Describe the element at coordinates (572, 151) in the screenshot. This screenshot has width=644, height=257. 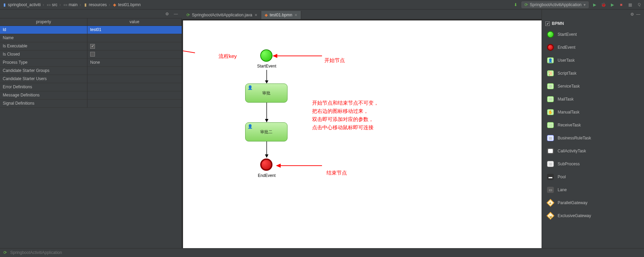
I see `palette-item-label: CallActivityTask` at that location.